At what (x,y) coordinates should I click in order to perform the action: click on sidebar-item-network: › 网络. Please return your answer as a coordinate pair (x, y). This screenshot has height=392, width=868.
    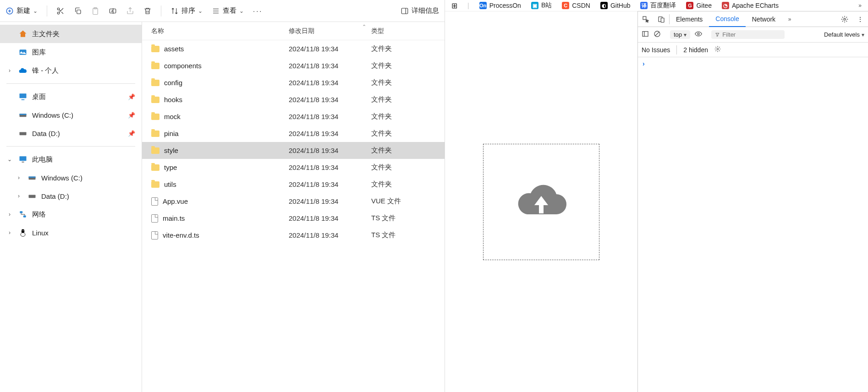
    Looking at the image, I should click on (71, 214).